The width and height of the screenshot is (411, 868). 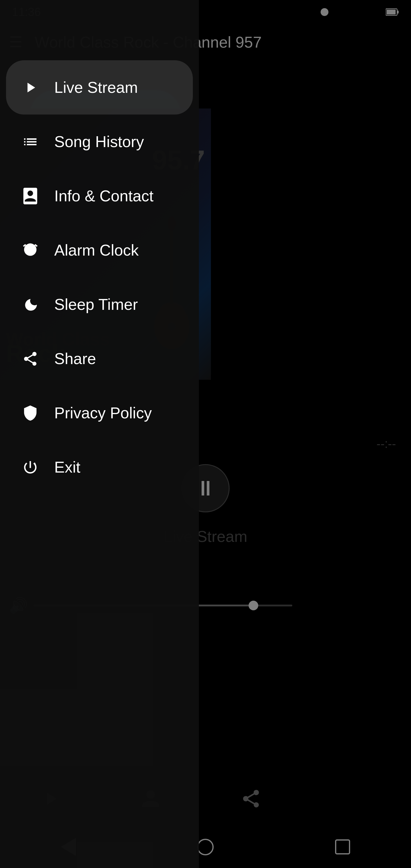 I want to click on drawer-item-alarm-clock: Alarm Clock, so click(x=99, y=250).